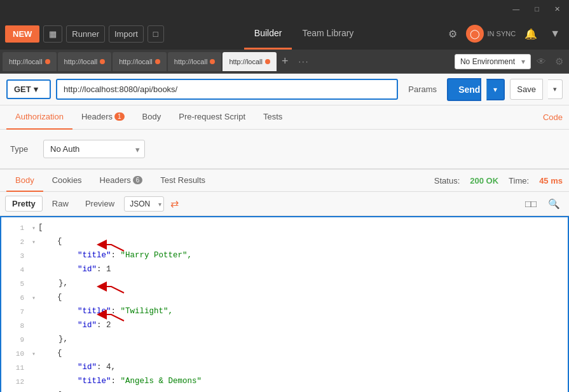 The height and width of the screenshot is (392, 569). I want to click on params-button: Params, so click(422, 89).